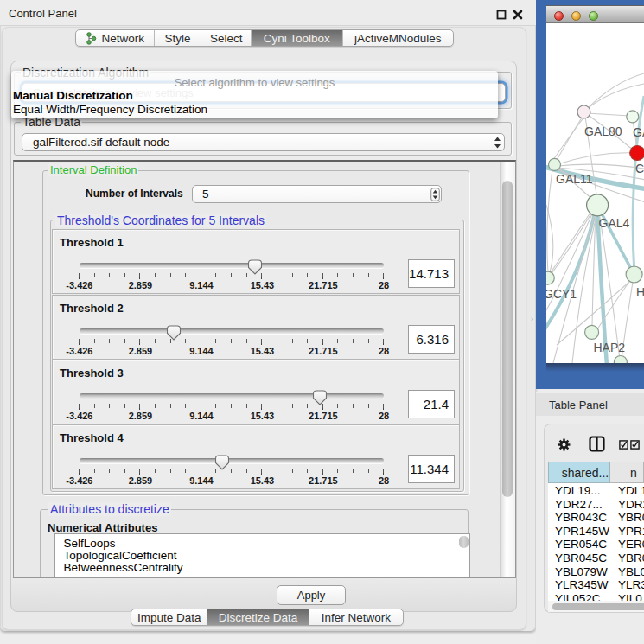 Image resolution: width=644 pixels, height=644 pixels. I want to click on svg-text: H, so click(640, 292).